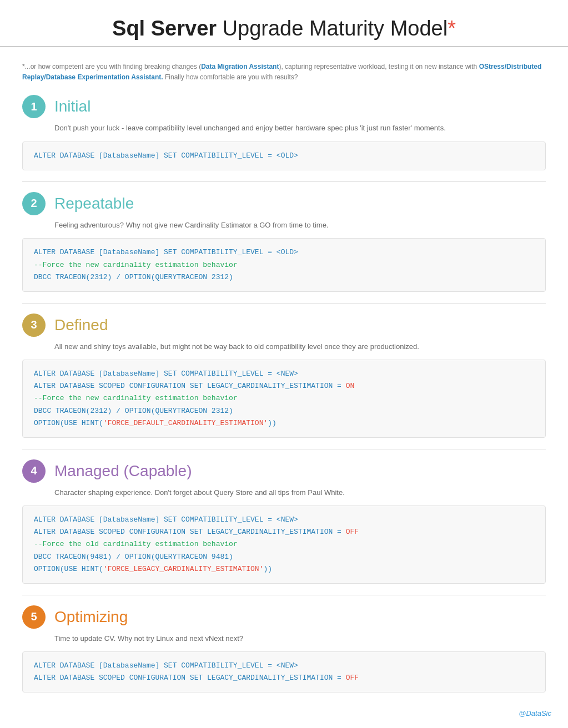  I want to click on code-block-2: ALTER DATABASE [DatabaseName] SET COMPAT…, so click(284, 265).